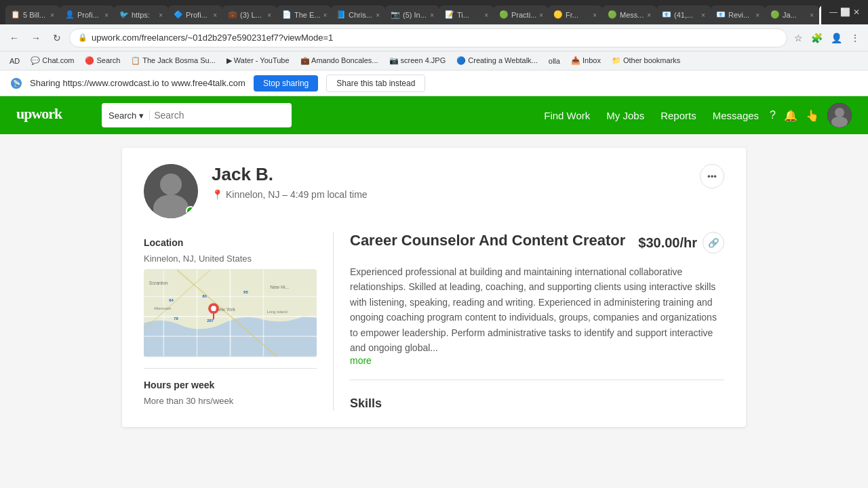 Image resolution: width=868 pixels, height=488 pixels. What do you see at coordinates (124, 15) in the screenshot?
I see `tab-favicon: 🐦` at bounding box center [124, 15].